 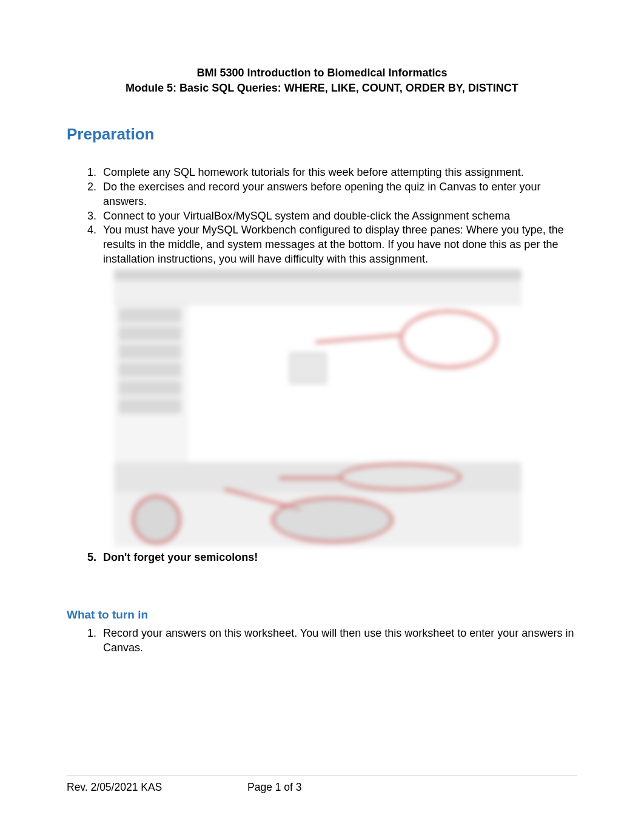 What do you see at coordinates (338, 173) in the screenshot?
I see `prep-item-1: Complete any SQL homework tutorials for …` at bounding box center [338, 173].